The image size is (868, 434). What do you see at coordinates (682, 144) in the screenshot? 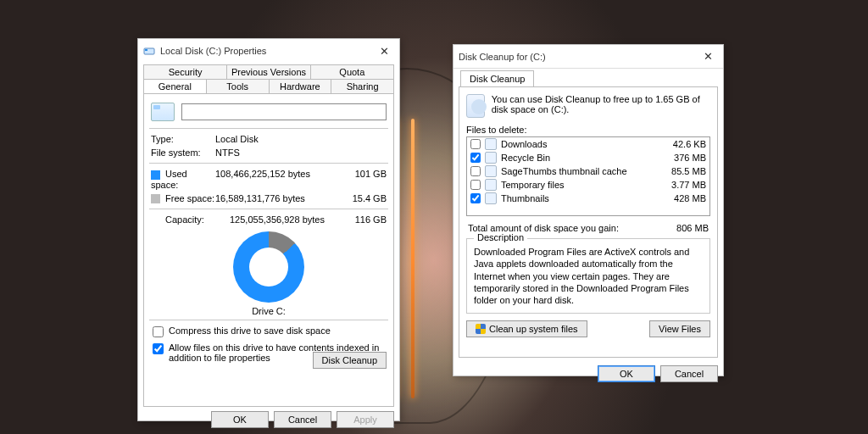
I see `file-size: 42.6 KB` at bounding box center [682, 144].